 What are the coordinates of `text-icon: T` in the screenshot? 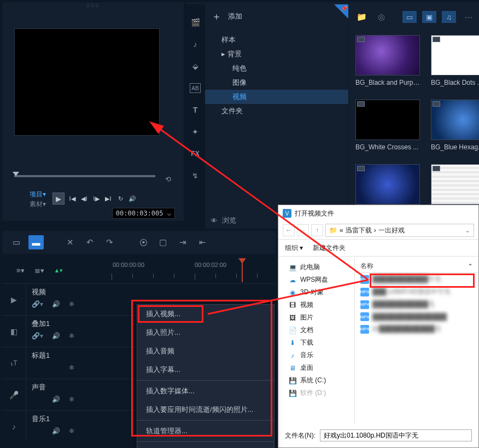 It's located at (195, 110).